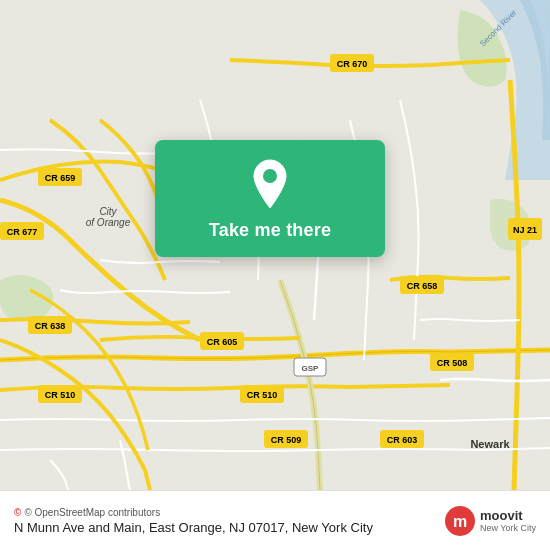  What do you see at coordinates (490, 444) in the screenshot?
I see `svg-text: Newark` at bounding box center [490, 444].